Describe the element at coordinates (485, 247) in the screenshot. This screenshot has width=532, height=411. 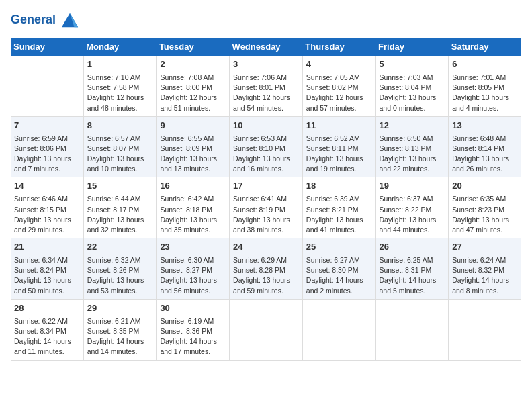
I see `day-number: 27` at that location.